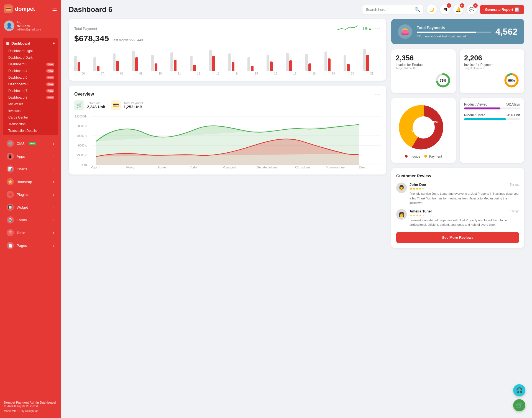  I want to click on apps-chevron-icon: ›, so click(54, 156).